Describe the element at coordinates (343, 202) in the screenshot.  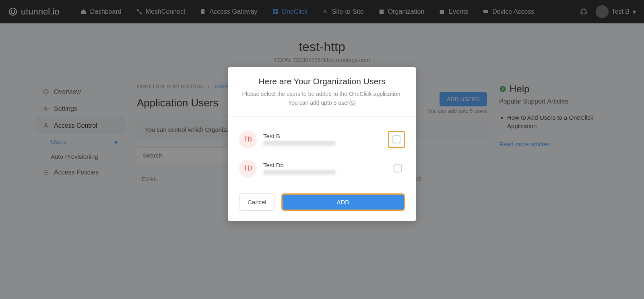
I see `add-button: ADD` at that location.